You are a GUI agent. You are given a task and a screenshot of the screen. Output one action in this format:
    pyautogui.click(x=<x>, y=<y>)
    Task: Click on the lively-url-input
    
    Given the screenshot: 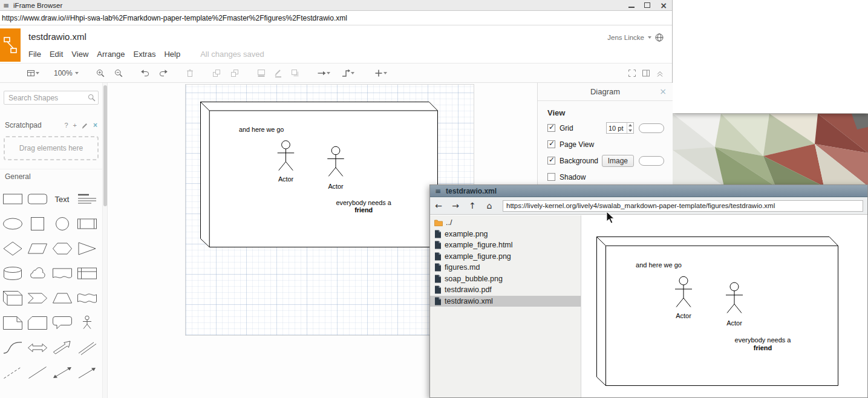 What is the action you would take?
    pyautogui.click(x=683, y=206)
    